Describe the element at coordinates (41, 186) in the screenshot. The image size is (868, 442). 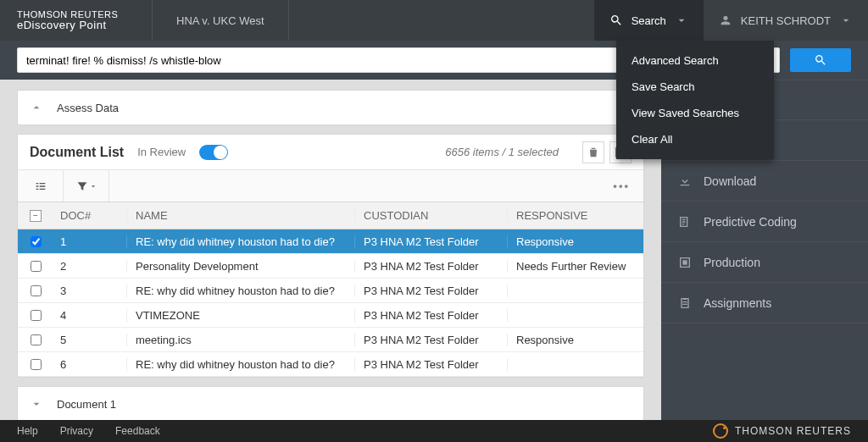
I see `list-icon` at that location.